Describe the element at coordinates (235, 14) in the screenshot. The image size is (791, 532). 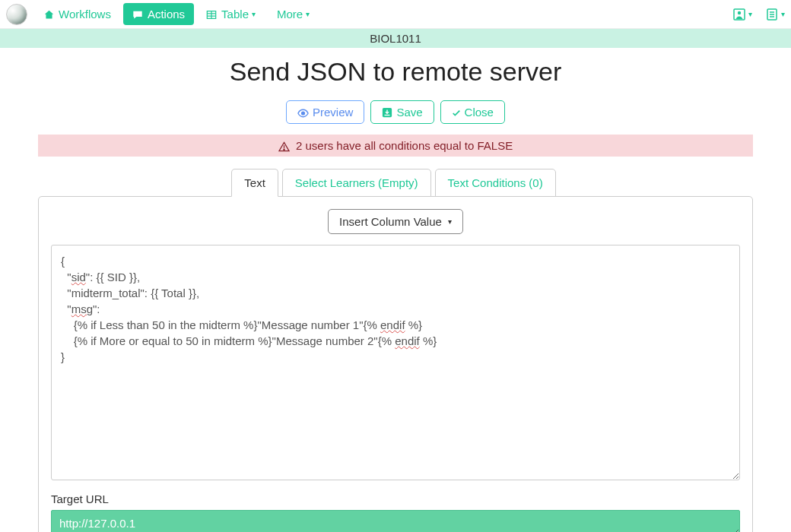
I see `nav-table-label: Table` at that location.